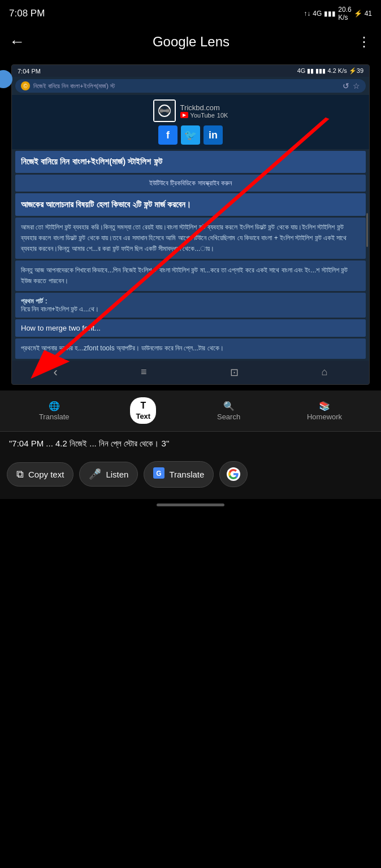  What do you see at coordinates (190, 443) in the screenshot?
I see `recognized-text-bar: "7:04 PM ... 4.2 নিজেই ... নিন প্লে স্টো…` at bounding box center [190, 443].